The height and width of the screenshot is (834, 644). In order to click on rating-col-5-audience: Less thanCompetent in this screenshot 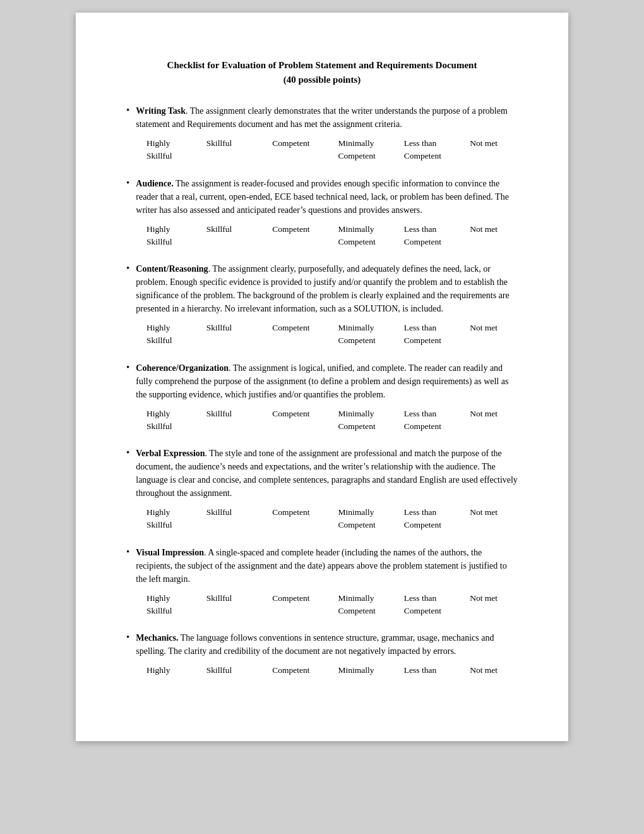, I will do `click(437, 236)`.